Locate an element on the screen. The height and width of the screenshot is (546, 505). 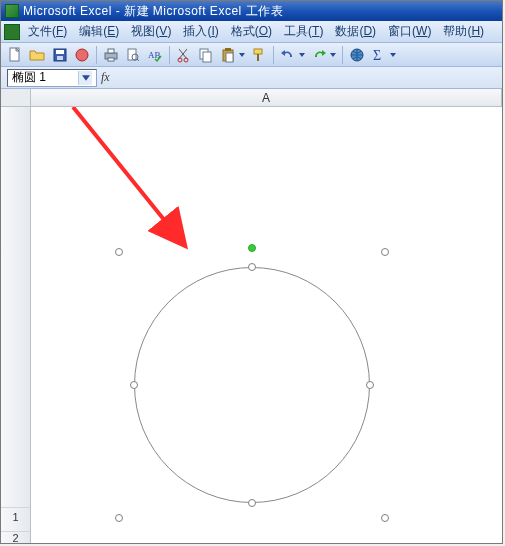
new-doc-button is located at coordinates (15, 55).